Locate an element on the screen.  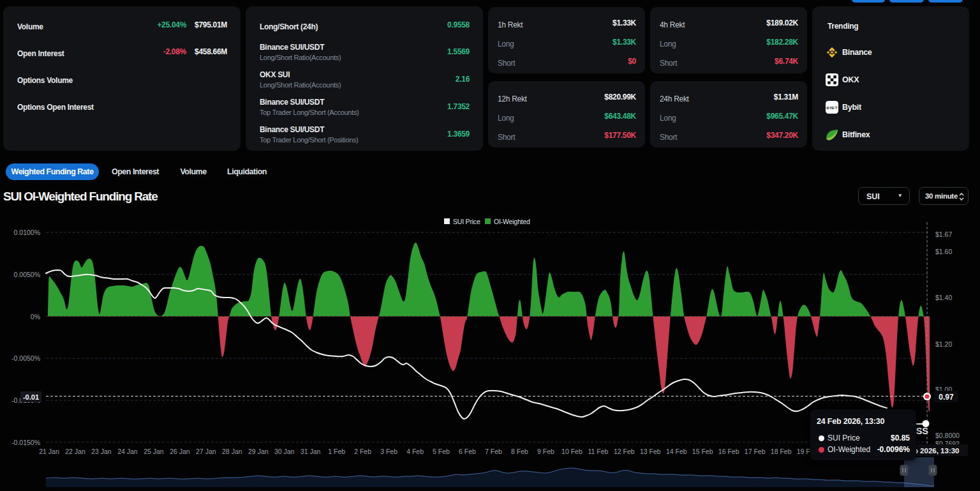
svg-text: 18 Feb is located at coordinates (781, 451).